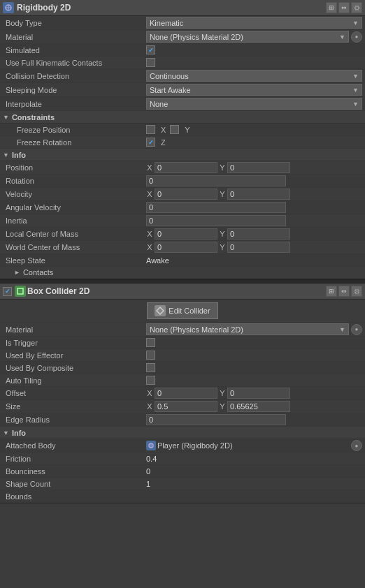 This screenshot has width=365, height=588. I want to click on position-xy: X Y, so click(218, 168).